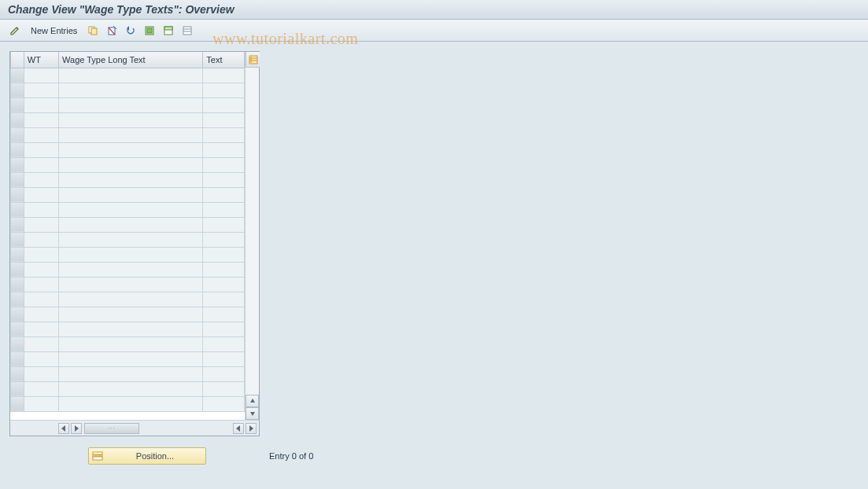 This screenshot has width=868, height=489. Describe the element at coordinates (112, 31) in the screenshot. I see `delete-button` at that location.